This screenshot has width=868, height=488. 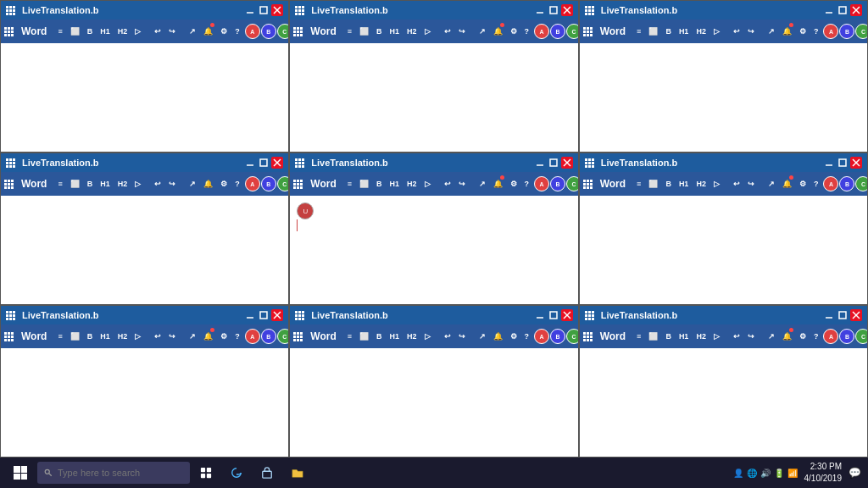 What do you see at coordinates (434, 76) in the screenshot?
I see `word-window-2: LiveTranslation.b Word` at bounding box center [434, 76].